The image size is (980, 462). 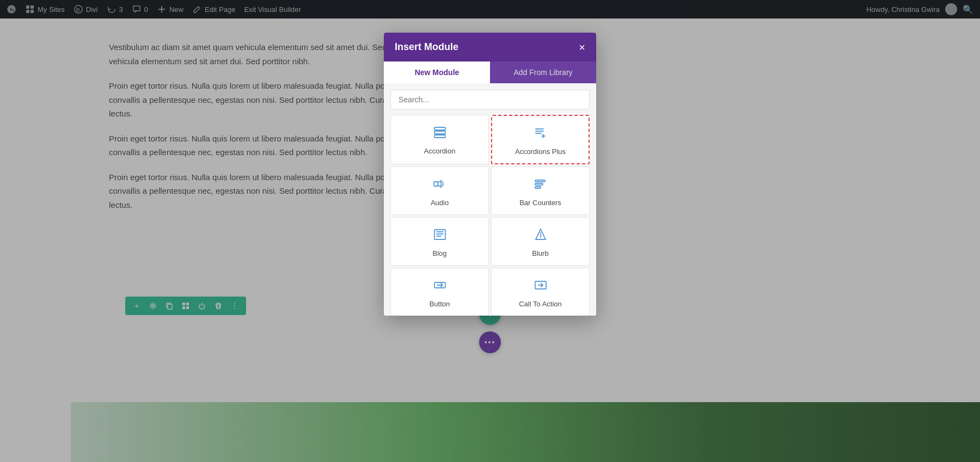 What do you see at coordinates (440, 287) in the screenshot?
I see `button-icon` at bounding box center [440, 287].